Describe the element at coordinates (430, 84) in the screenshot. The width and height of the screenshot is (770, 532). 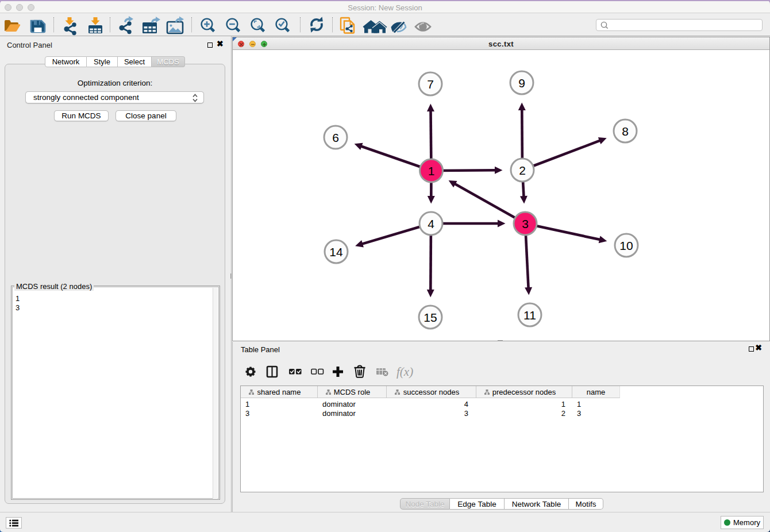
I see `svg-text: 7` at that location.